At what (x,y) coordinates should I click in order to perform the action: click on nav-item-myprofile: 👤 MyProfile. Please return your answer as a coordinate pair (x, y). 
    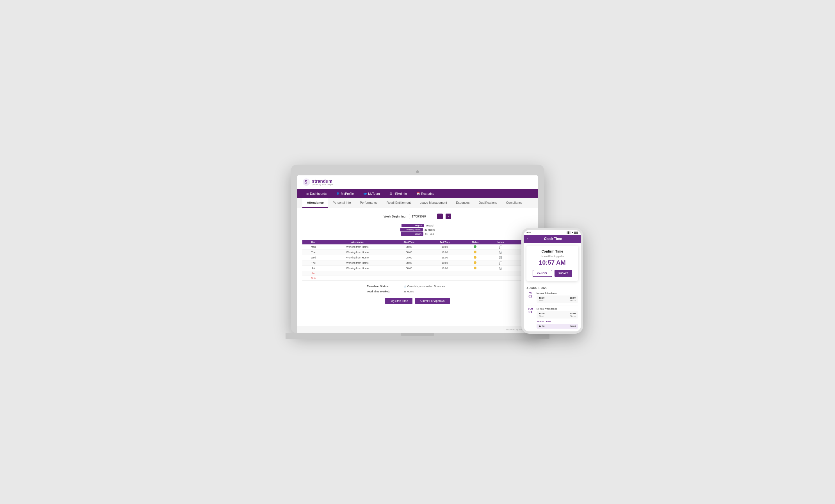
    Looking at the image, I should click on (345, 194).